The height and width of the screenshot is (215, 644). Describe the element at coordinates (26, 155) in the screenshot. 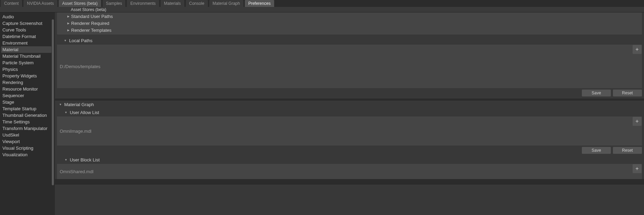

I see `sidebar-item-visualization: Visualization` at that location.